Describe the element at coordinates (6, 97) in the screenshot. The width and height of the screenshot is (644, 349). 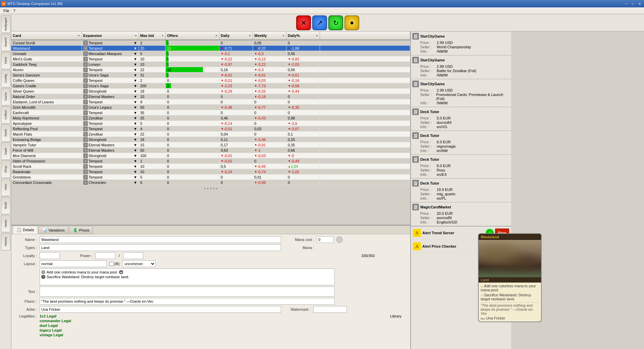
I see `sidebar-item-game: Game` at that location.